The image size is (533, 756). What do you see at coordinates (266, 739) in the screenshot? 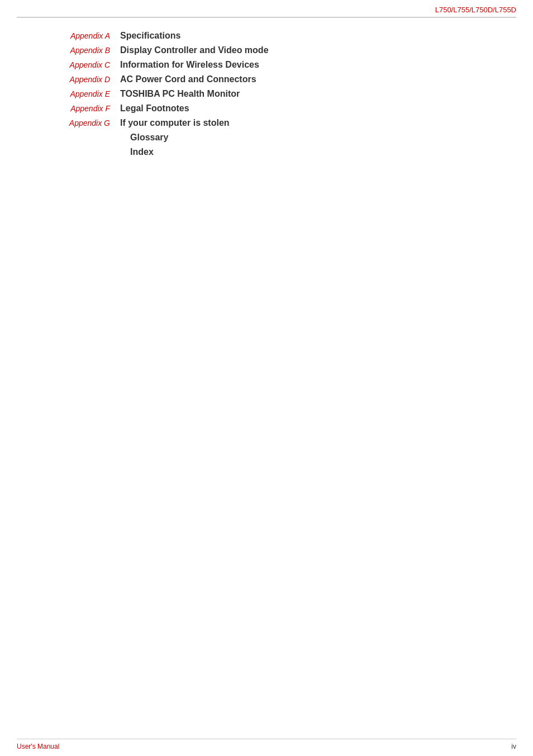
I see `bottom-border` at bounding box center [266, 739].